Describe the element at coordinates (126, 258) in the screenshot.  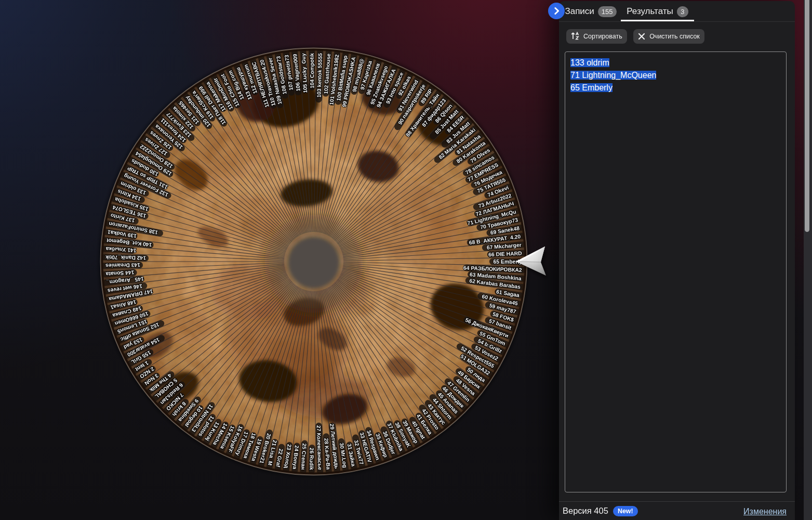
I see `svg-text: 142 Danik_70tik` at that location.